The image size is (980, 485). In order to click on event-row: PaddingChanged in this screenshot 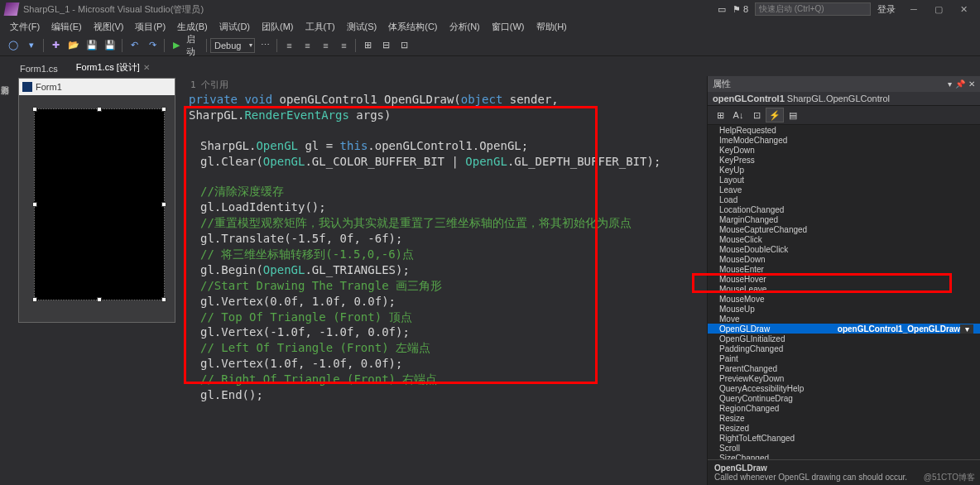, I will do `click(844, 348)`.